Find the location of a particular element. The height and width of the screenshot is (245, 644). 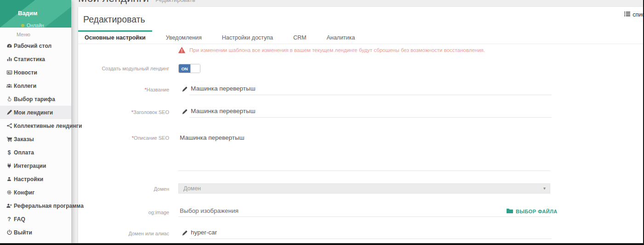

folder-icon is located at coordinates (510, 211).